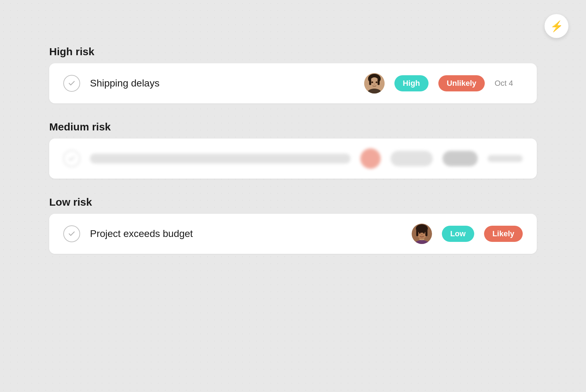 The height and width of the screenshot is (392, 586). What do you see at coordinates (72, 83) in the screenshot?
I see `check-icon-shipping` at bounding box center [72, 83].